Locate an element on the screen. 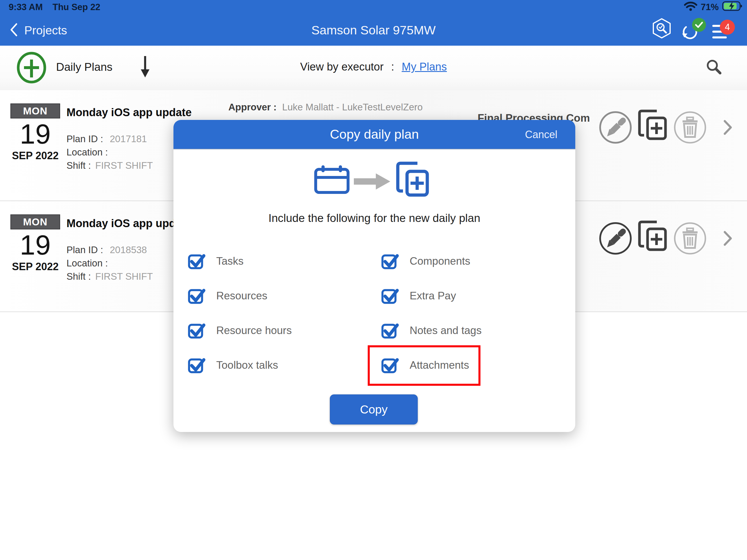 This screenshot has height=560, width=747. plan-id-line: Plan ID : 2018538 is located at coordinates (107, 250).